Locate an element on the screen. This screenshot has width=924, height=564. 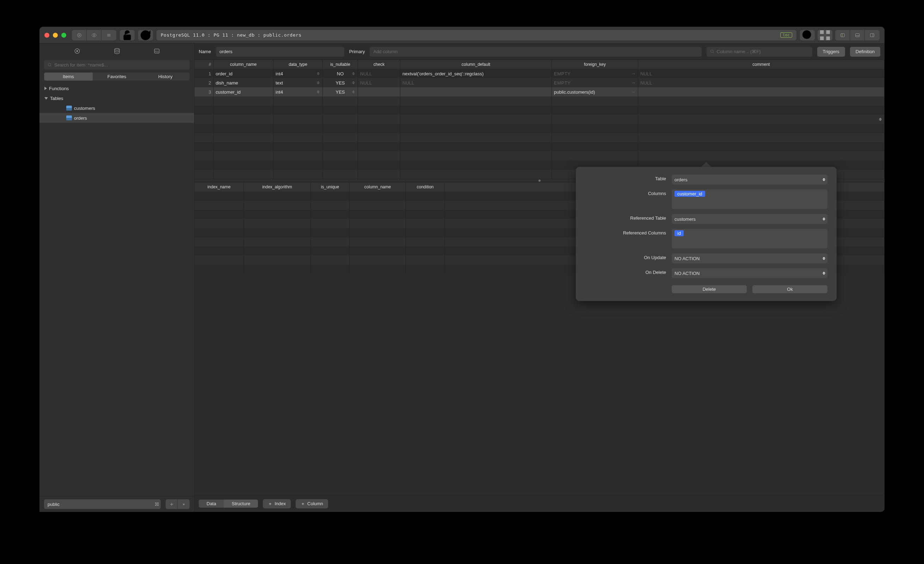
zoom-icon is located at coordinates (64, 35).